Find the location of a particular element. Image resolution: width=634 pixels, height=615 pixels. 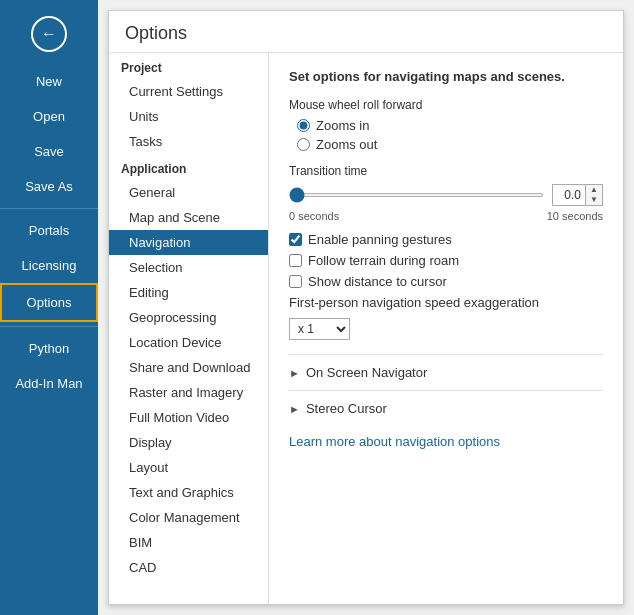

radio-row-zooms-out: Zooms out is located at coordinates (450, 144).